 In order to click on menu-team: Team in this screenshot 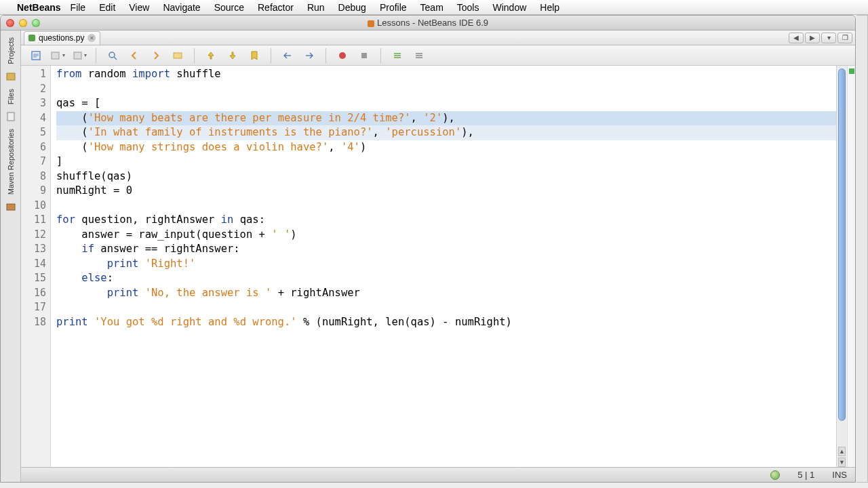, I will do `click(432, 7)`.